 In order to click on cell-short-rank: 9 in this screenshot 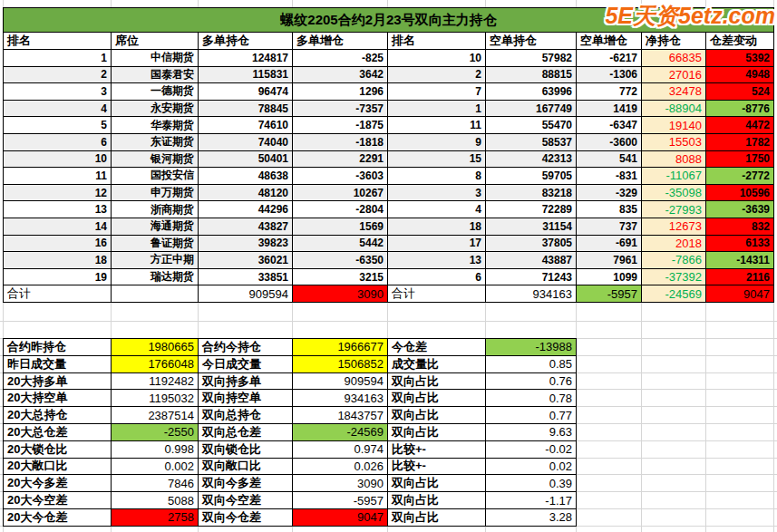, I will do `click(437, 143)`.